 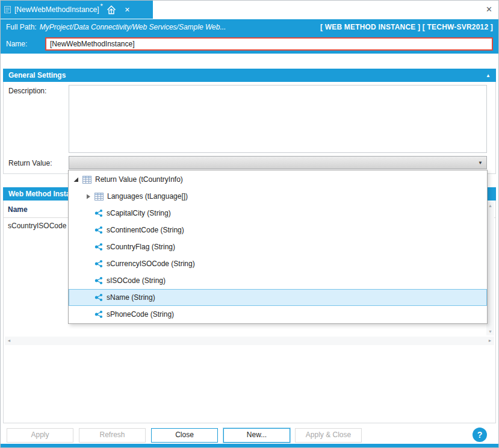 I want to click on apply-and-close-button: Apply & Close, so click(x=329, y=435).